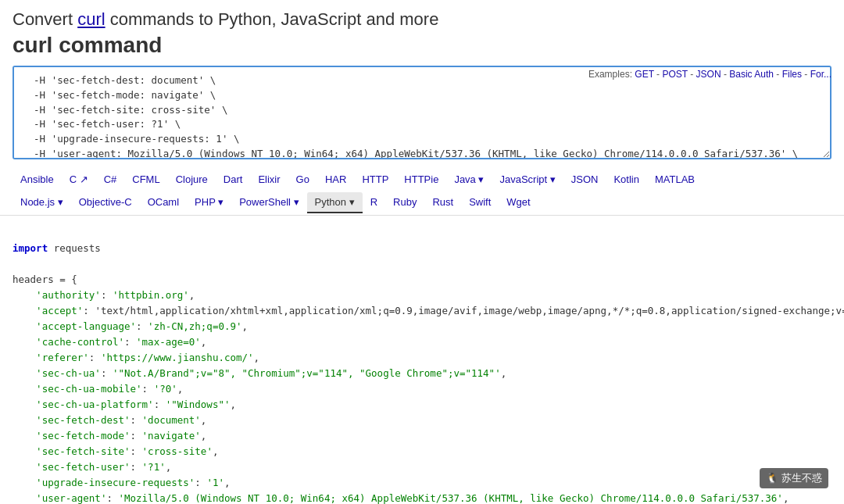  I want to click on code-line-9: 'sec-ch-ua': '"Not.A/Brand";v="8", "Chro…, so click(422, 374).